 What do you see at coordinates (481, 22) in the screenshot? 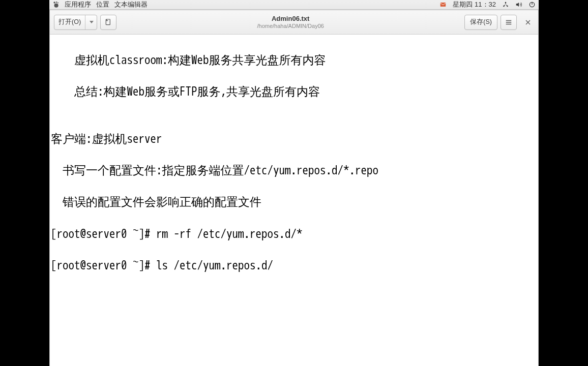
I see `save-button: 保存(S)` at bounding box center [481, 22].